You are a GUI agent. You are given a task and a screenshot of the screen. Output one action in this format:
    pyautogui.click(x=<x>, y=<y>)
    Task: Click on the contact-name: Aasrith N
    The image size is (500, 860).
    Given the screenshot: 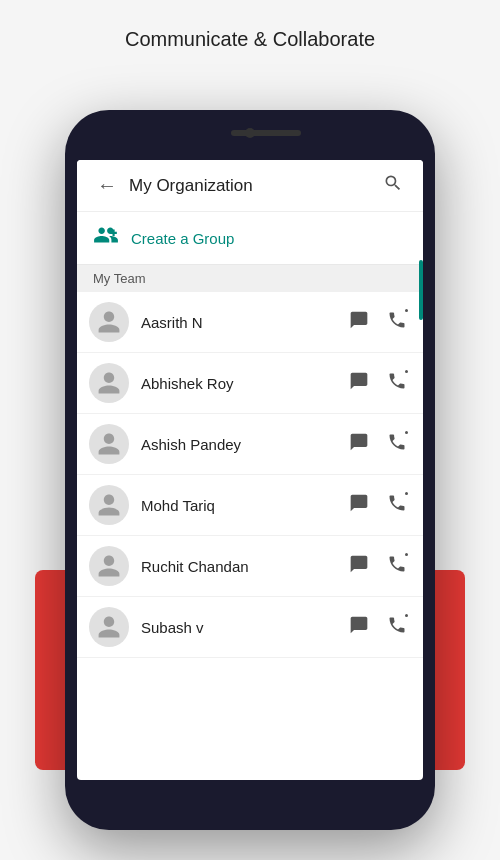 What is the action you would take?
    pyautogui.click(x=243, y=322)
    